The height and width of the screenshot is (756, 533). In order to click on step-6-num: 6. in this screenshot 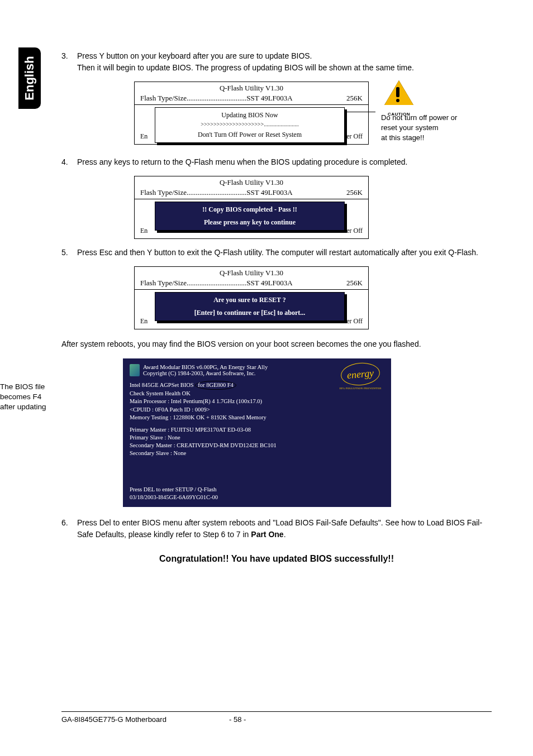, I will do `click(69, 529)`.